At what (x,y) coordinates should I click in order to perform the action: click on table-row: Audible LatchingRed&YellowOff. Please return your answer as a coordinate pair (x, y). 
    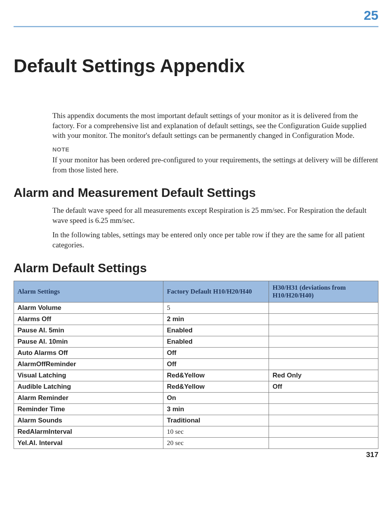
    Looking at the image, I should click on (196, 387).